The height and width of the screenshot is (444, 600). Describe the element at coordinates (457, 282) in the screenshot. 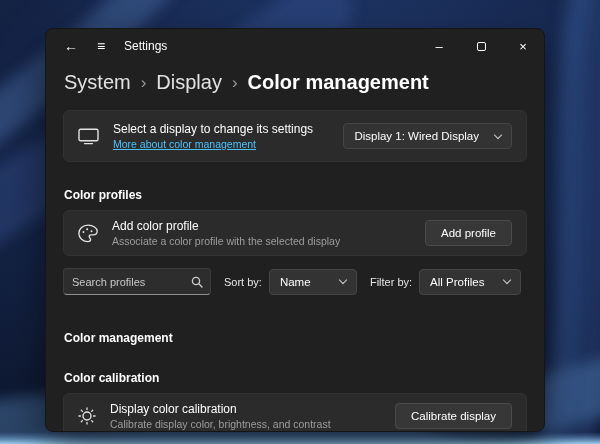

I see `filter-dropdown-value: All Profiles` at that location.